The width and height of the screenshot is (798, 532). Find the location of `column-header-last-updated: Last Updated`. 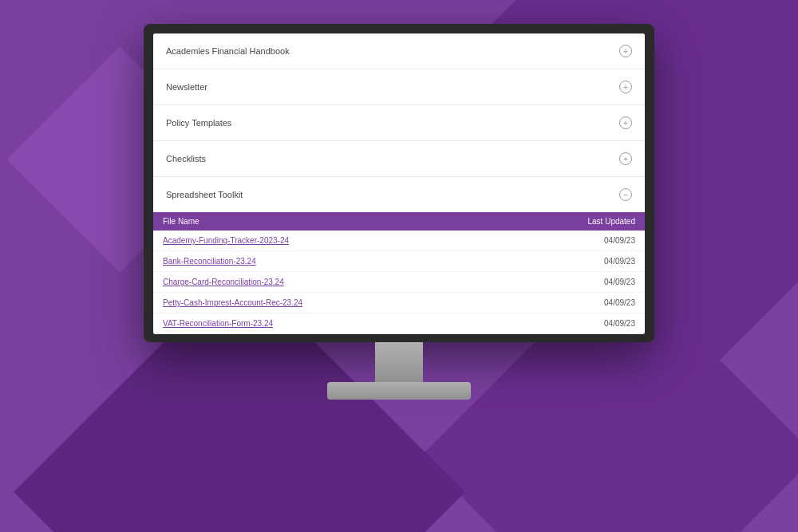

column-header-last-updated: Last Updated is located at coordinates (572, 222).